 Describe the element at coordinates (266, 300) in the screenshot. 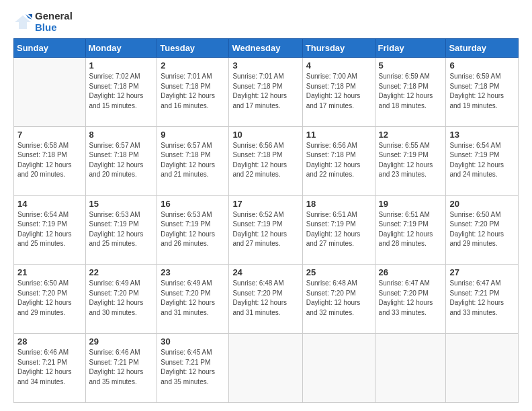

I see `calendar-cell: 24 Sunrise: 6:48 AMSunset: 7:20 PMDaylig…` at that location.